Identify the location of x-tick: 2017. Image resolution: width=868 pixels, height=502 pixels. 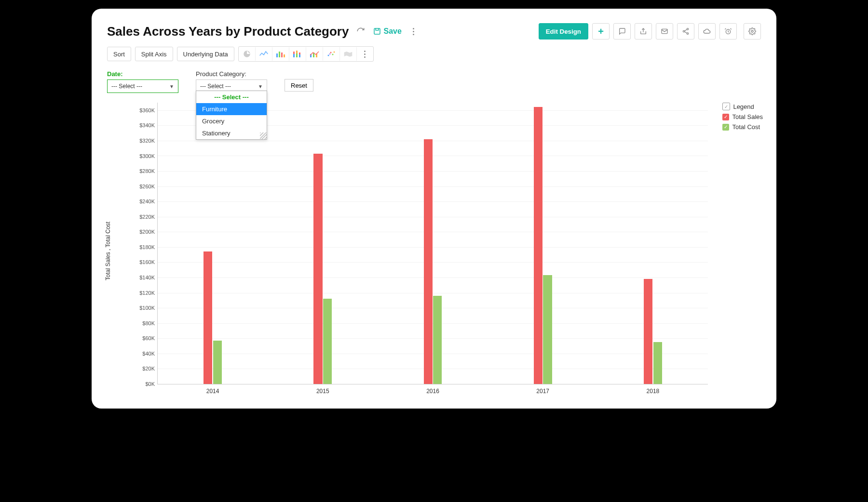
(543, 391).